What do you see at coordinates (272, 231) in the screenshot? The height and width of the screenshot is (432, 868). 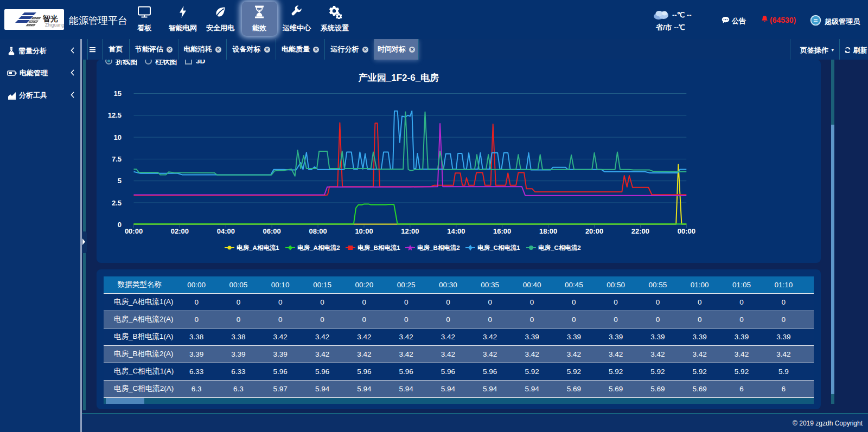 I see `svg-text: 06:00` at bounding box center [272, 231].